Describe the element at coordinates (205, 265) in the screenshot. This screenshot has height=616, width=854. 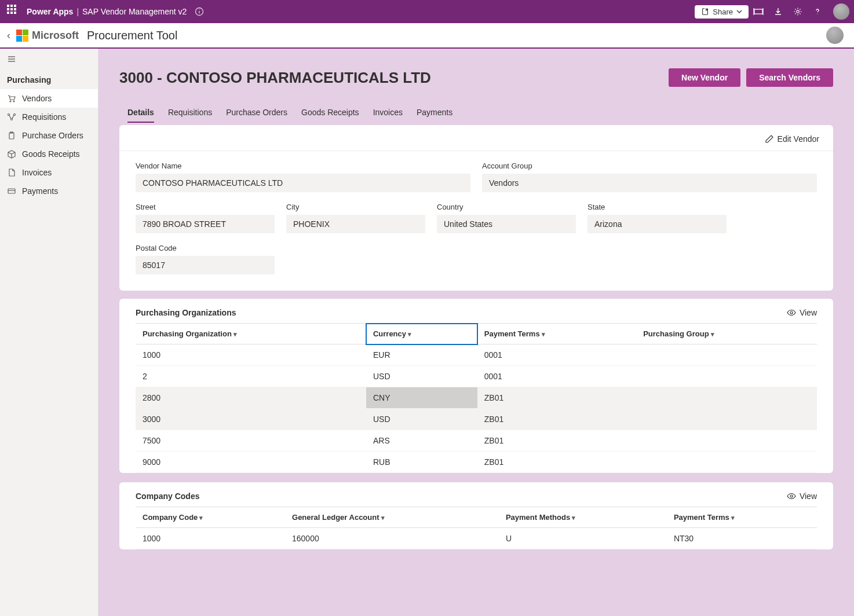
I see `postal-value: 85017` at that location.